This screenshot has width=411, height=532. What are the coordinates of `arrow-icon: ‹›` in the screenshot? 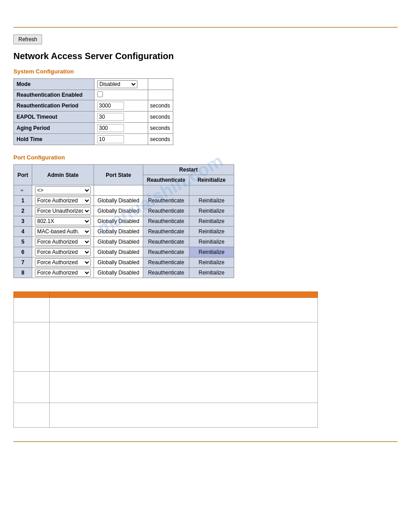 It's located at (23, 190).